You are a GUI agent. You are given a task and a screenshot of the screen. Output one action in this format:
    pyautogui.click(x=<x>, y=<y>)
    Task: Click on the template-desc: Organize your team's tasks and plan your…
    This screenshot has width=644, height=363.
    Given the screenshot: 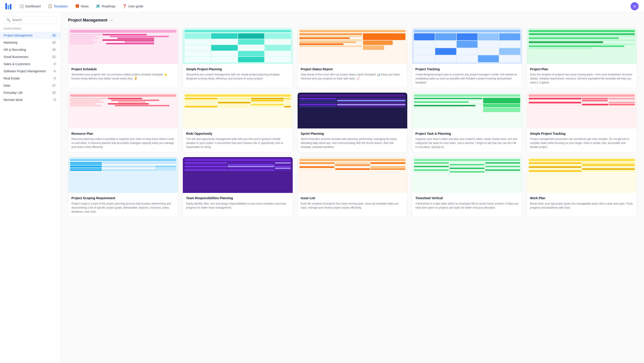 What is the action you would take?
    pyautogui.click(x=467, y=143)
    